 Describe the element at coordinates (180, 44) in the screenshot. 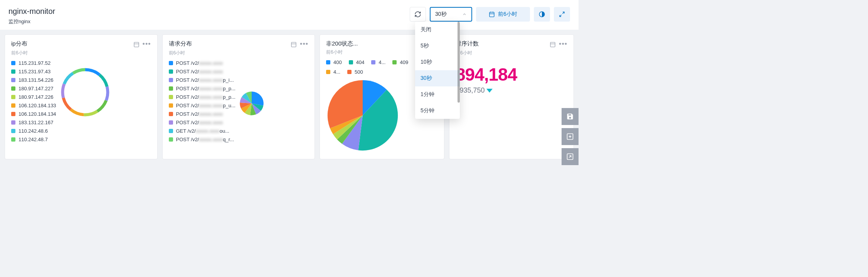

I see `panel-title: 请求分布` at that location.